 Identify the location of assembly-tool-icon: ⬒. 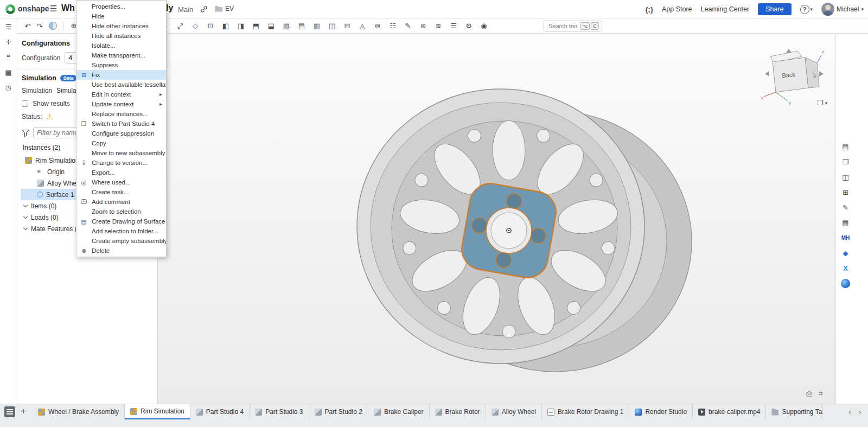
(256, 26).